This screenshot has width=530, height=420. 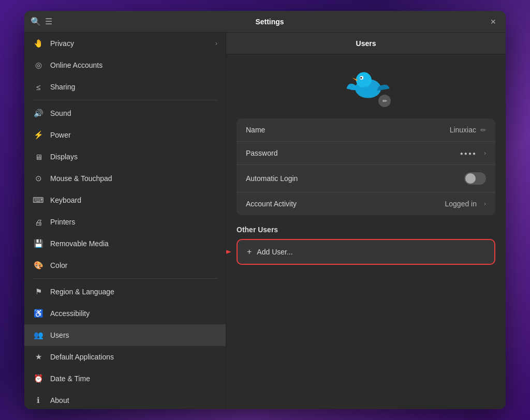 What do you see at coordinates (38, 135) in the screenshot?
I see `power-icon: ⚡` at bounding box center [38, 135].